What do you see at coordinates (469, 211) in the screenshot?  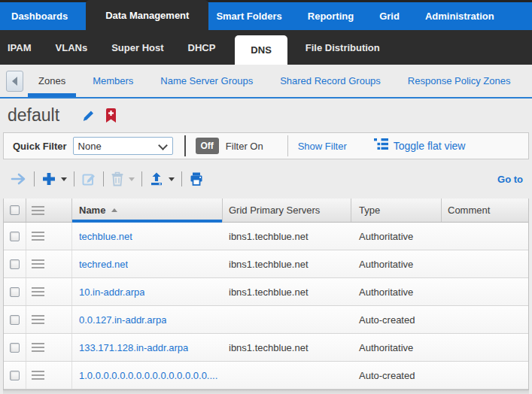 I see `column-header-comment-label: Comment` at bounding box center [469, 211].